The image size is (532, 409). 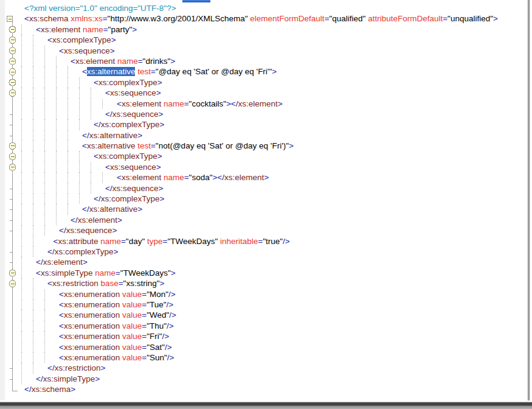 What do you see at coordinates (264, 358) in the screenshot?
I see `code-line: <xs:enumeration value="Sun"/>` at bounding box center [264, 358].